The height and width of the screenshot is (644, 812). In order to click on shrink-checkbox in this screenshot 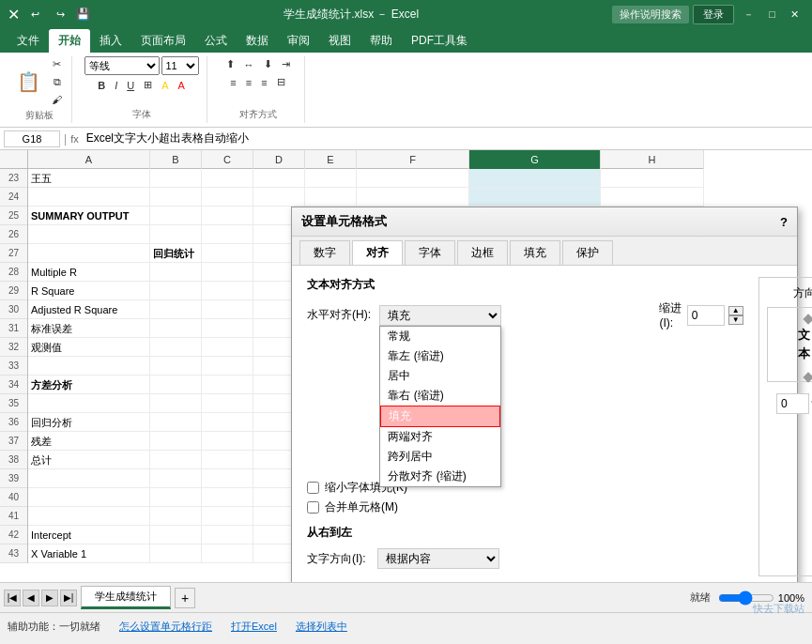, I will do `click(314, 488)`.